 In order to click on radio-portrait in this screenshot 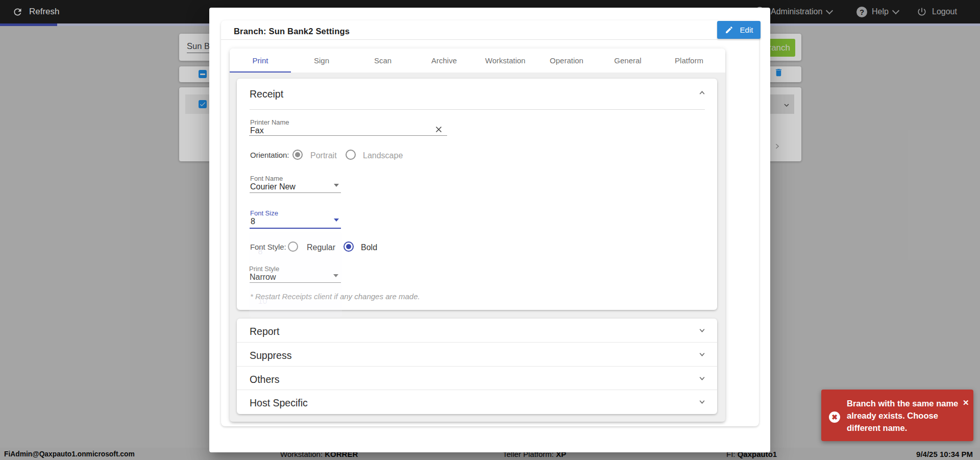, I will do `click(298, 155)`.